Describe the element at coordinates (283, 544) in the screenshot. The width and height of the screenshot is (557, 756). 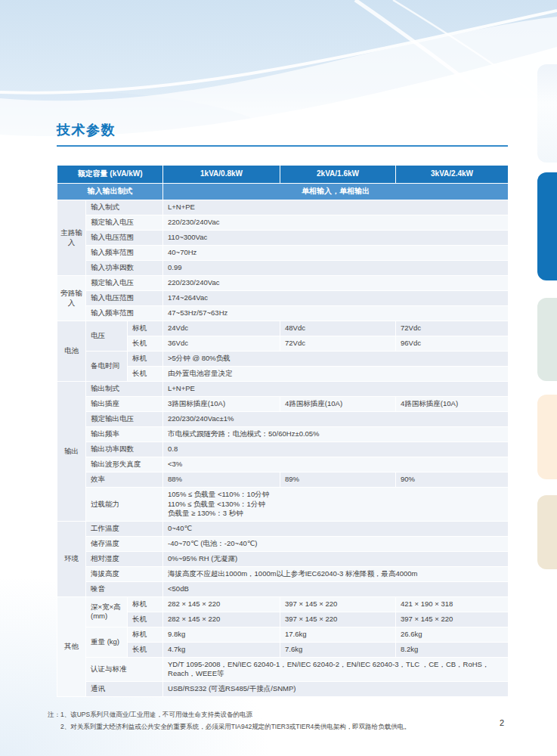
I see `table-row: 储存温度 -40~70℃ (电池：-20~40℃)` at that location.